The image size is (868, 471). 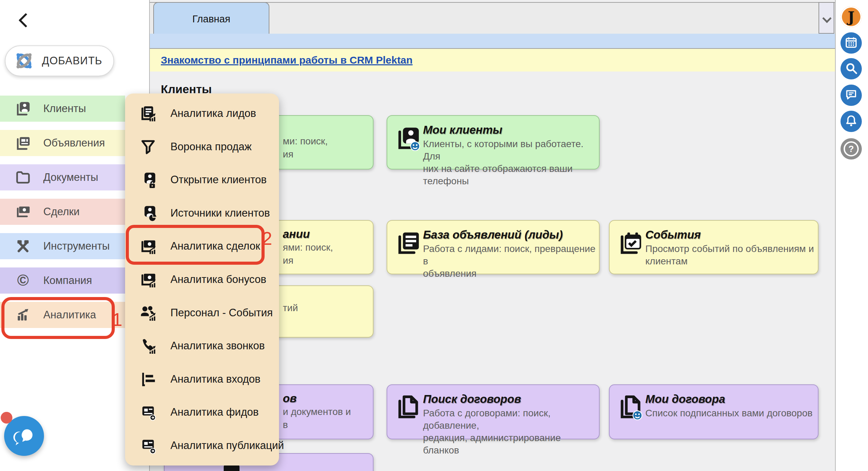 What do you see at coordinates (493, 412) in the screenshot?
I see `card-contract-search: Поиск договоров Работа с договорами: пои…` at bounding box center [493, 412].